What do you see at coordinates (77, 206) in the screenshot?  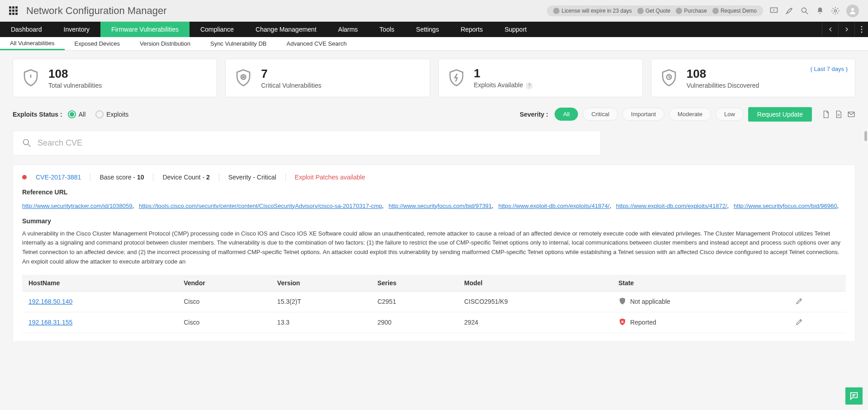 I see `ref-link: http://www.securitytracker.com/id/103805…` at bounding box center [77, 206].